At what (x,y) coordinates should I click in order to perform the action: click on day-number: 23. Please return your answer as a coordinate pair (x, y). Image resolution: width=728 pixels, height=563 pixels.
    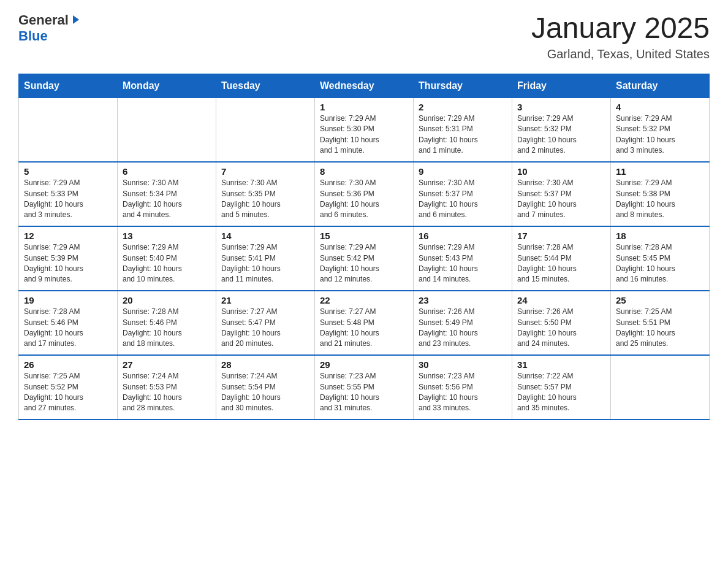
    Looking at the image, I should click on (463, 301).